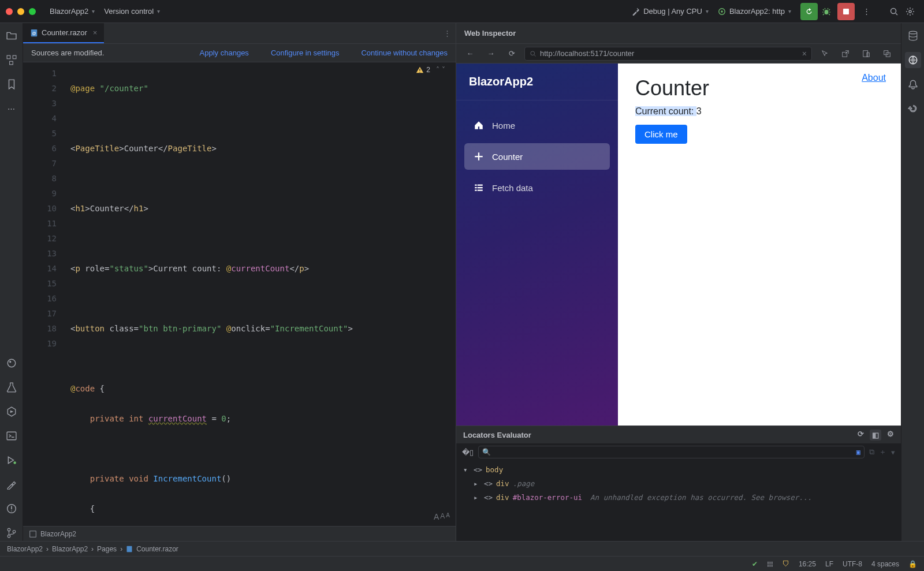 This screenshot has width=924, height=571. I want to click on more-tool-button: ⋯, so click(12, 109).